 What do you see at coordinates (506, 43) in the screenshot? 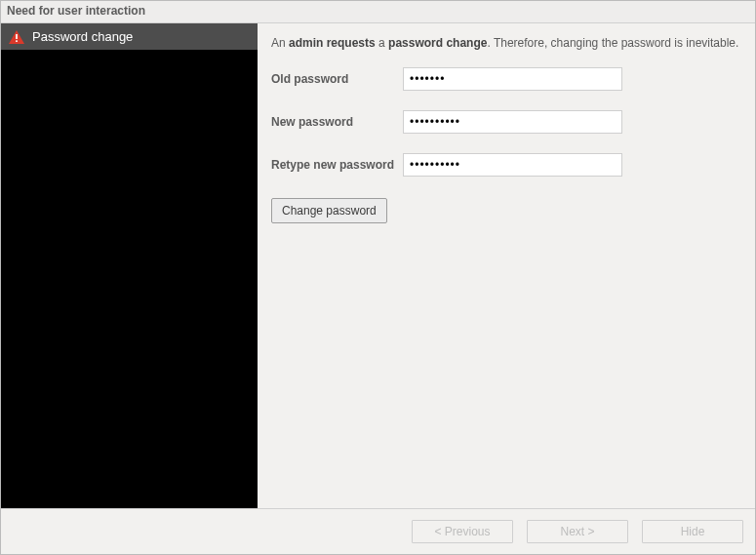
I see `prompt-text: An admin requests a password change. The…` at bounding box center [506, 43].